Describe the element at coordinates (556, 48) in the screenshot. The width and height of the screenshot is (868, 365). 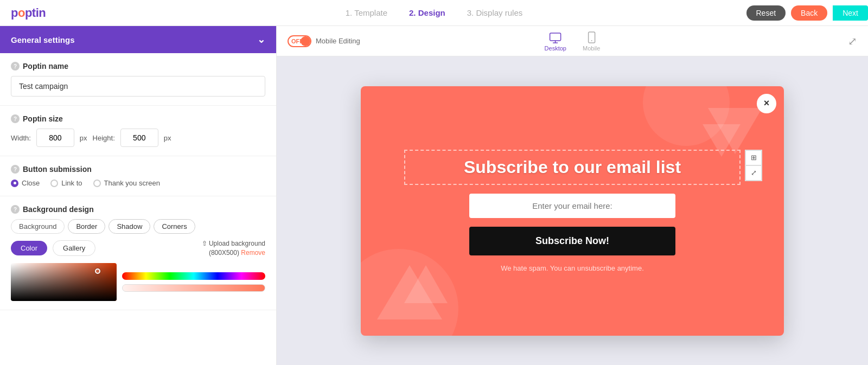
I see `desktop-label: Desktop` at that location.